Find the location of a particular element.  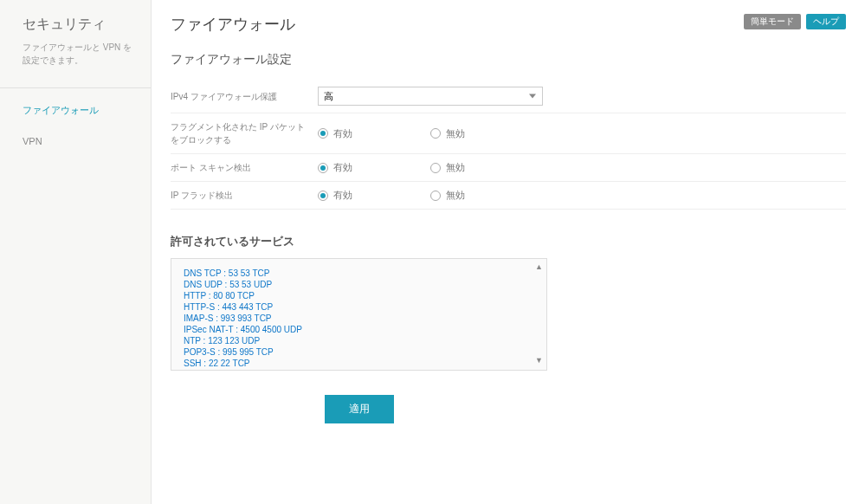

service-line: SMTP : 25 25 TCP is located at coordinates (358, 370).